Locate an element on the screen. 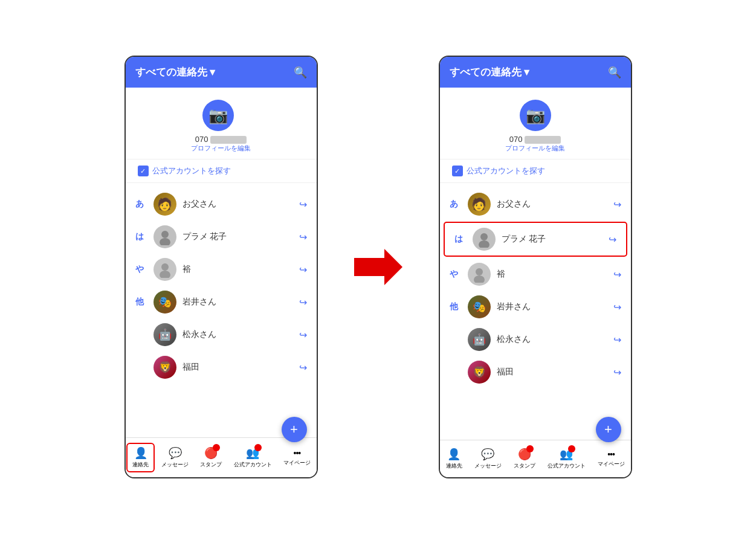  right-search-icon: 🔍 is located at coordinates (615, 72).